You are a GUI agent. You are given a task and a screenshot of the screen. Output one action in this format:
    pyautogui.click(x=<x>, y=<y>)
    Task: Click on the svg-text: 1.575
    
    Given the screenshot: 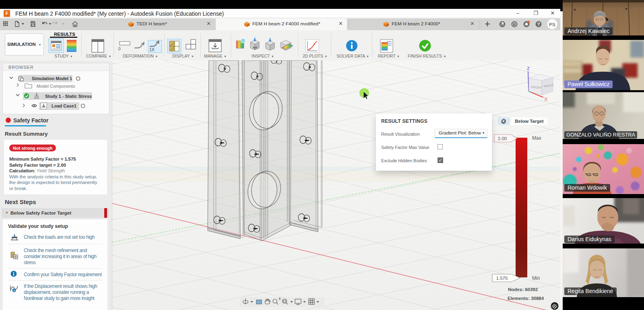 What is the action you would take?
    pyautogui.click(x=502, y=278)
    